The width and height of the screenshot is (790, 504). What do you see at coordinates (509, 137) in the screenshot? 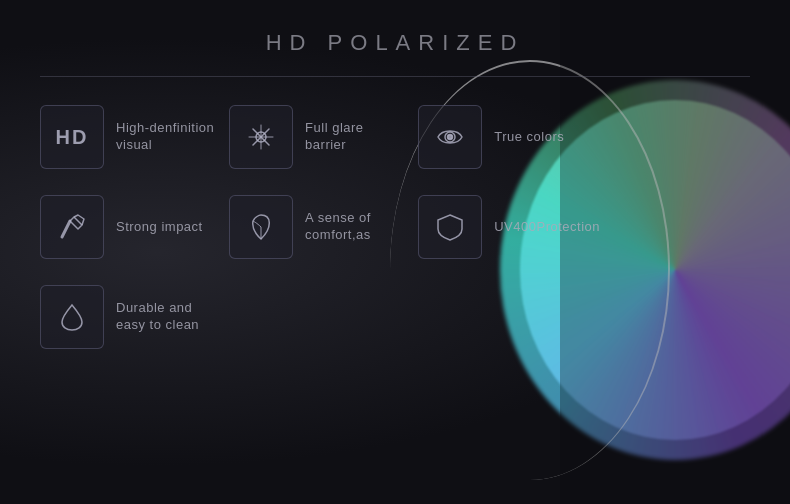
I see `feature-true-colors: True colors` at bounding box center [509, 137].